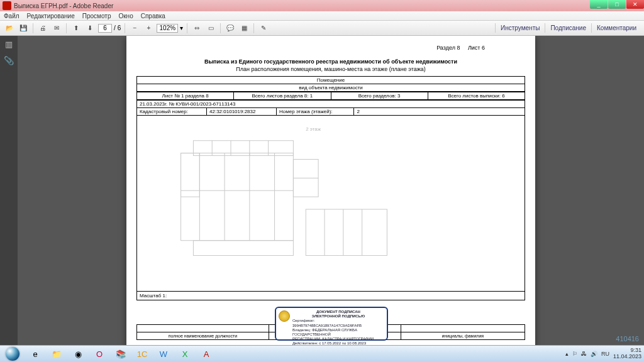 This screenshot has width=644, height=362. I want to click on page-total: 6, so click(119, 28).